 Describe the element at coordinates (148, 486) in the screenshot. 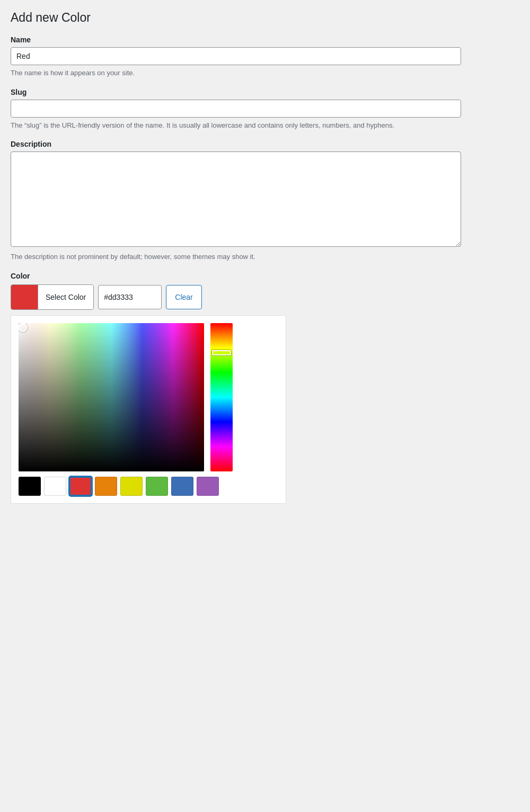

I see `color-swatches-row` at that location.